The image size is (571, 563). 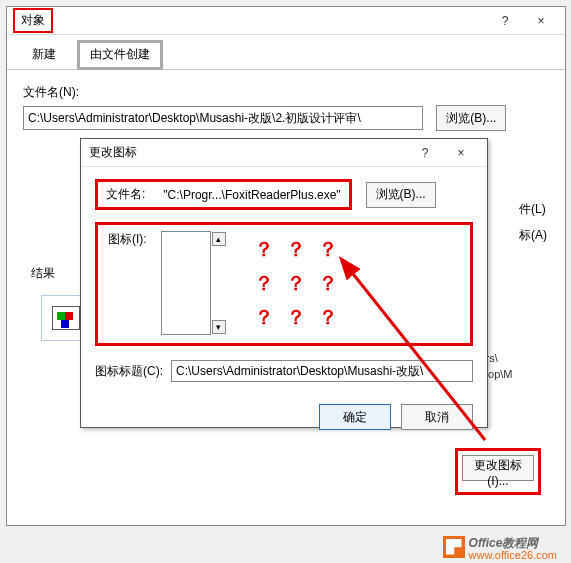 What do you see at coordinates (454, 547) in the screenshot?
I see `watermark-logo-icon` at bounding box center [454, 547].